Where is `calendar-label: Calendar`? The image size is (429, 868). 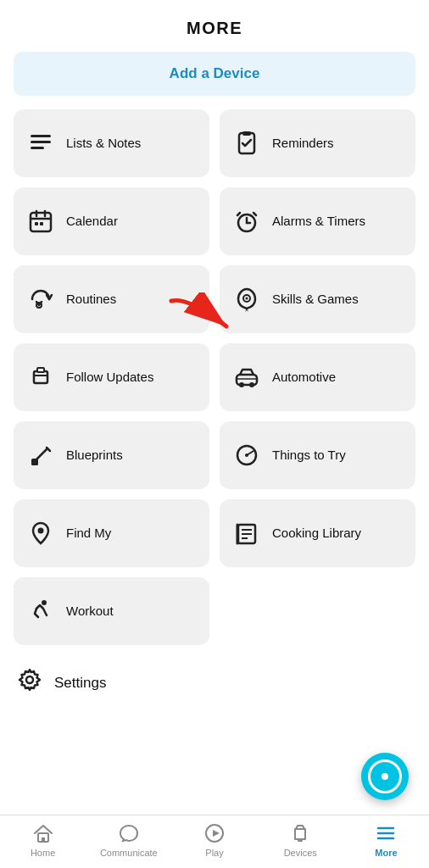 calendar-label: Calendar is located at coordinates (92, 221).